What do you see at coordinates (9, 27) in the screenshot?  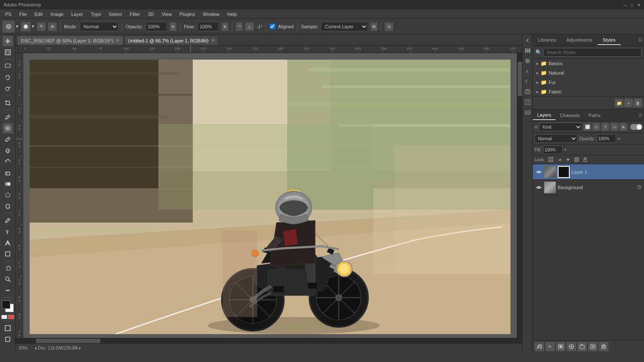 I see `tool-preset-icon` at bounding box center [9, 27].